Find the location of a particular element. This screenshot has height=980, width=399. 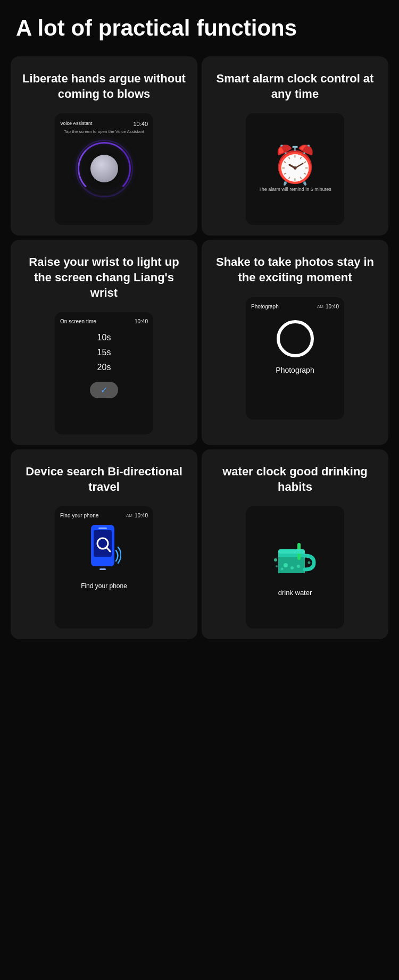

va-header: Voice Assistant 10:40 is located at coordinates (104, 124).